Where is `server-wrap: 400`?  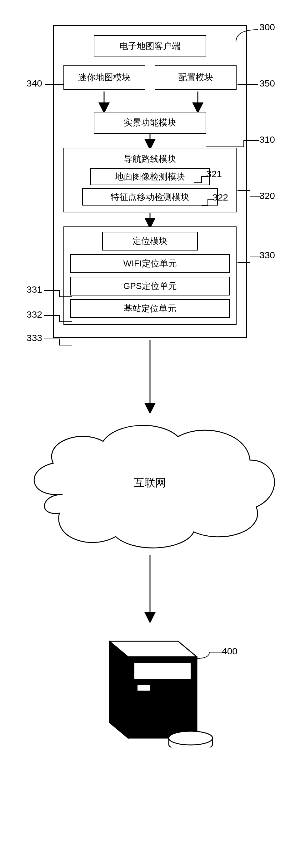 server-wrap: 400 is located at coordinates (150, 685).